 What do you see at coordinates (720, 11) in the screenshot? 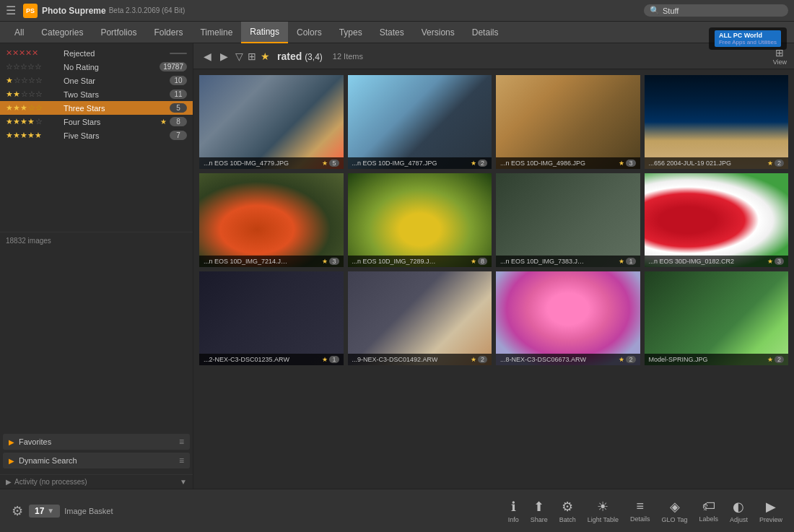
I see `search-input` at bounding box center [720, 11].